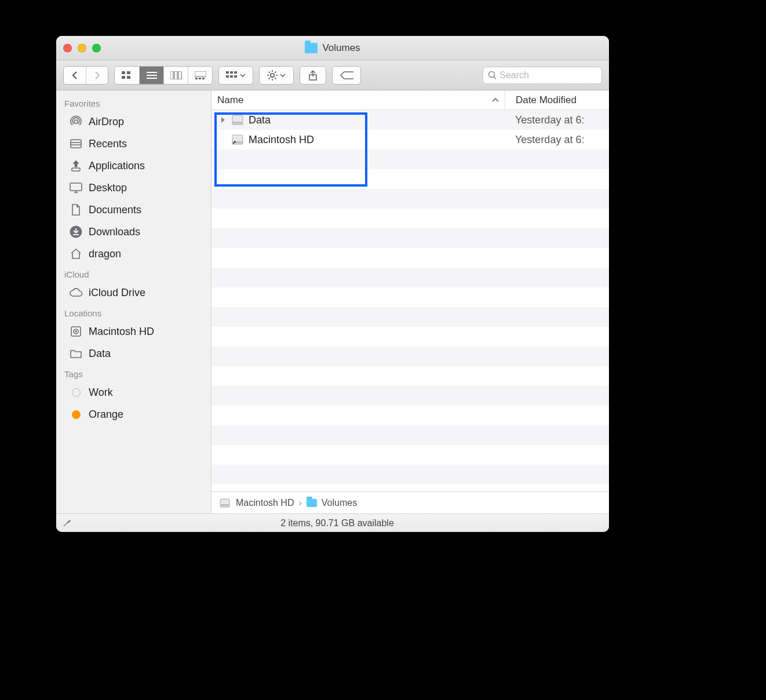 The width and height of the screenshot is (766, 700). I want to click on column-view-button, so click(176, 75).